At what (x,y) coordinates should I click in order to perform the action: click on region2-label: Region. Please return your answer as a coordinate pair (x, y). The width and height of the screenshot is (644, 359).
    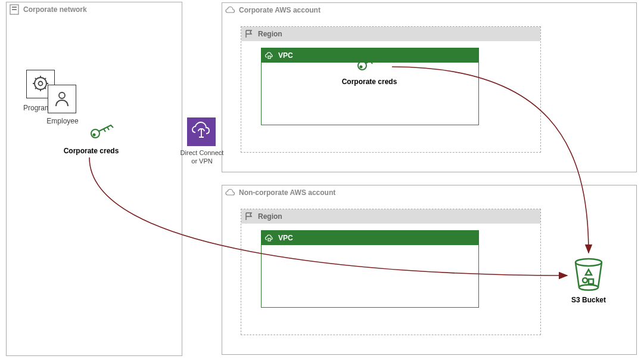
    Looking at the image, I should click on (270, 216).